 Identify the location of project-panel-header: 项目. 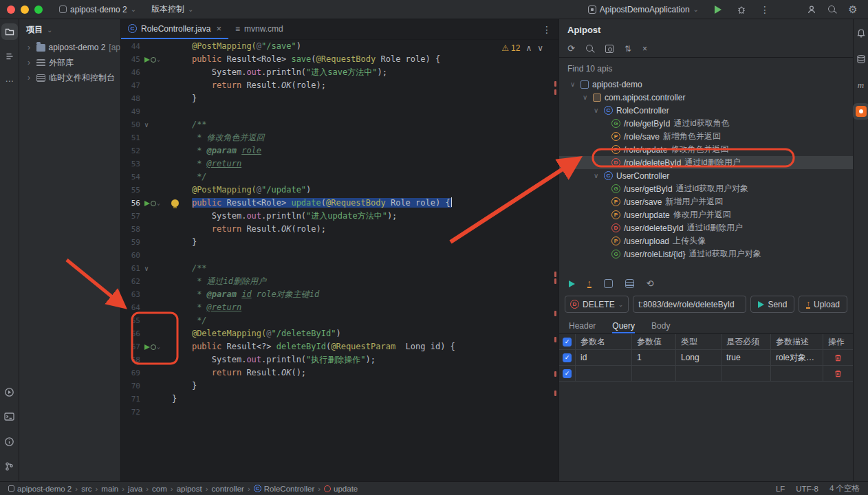
(70, 30).